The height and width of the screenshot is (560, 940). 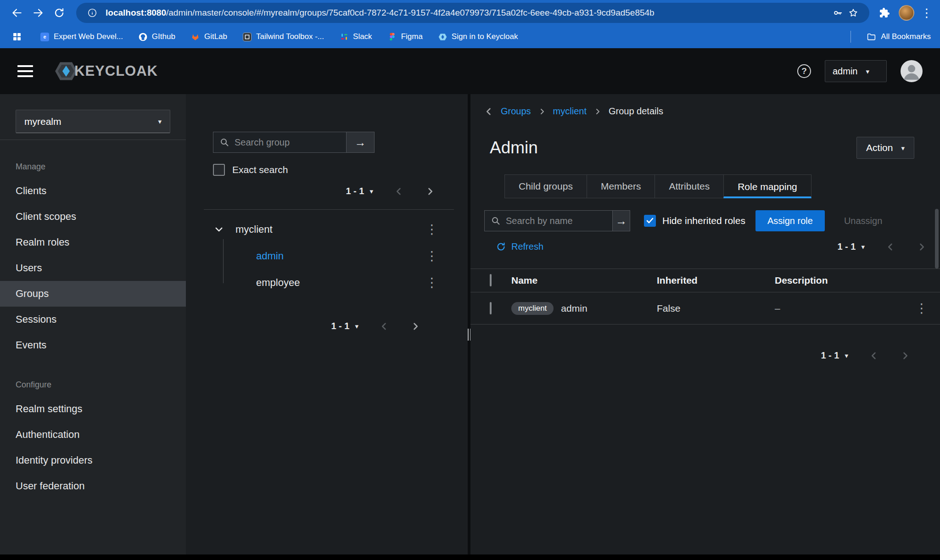 What do you see at coordinates (38, 13) in the screenshot?
I see `forward-icon` at bounding box center [38, 13].